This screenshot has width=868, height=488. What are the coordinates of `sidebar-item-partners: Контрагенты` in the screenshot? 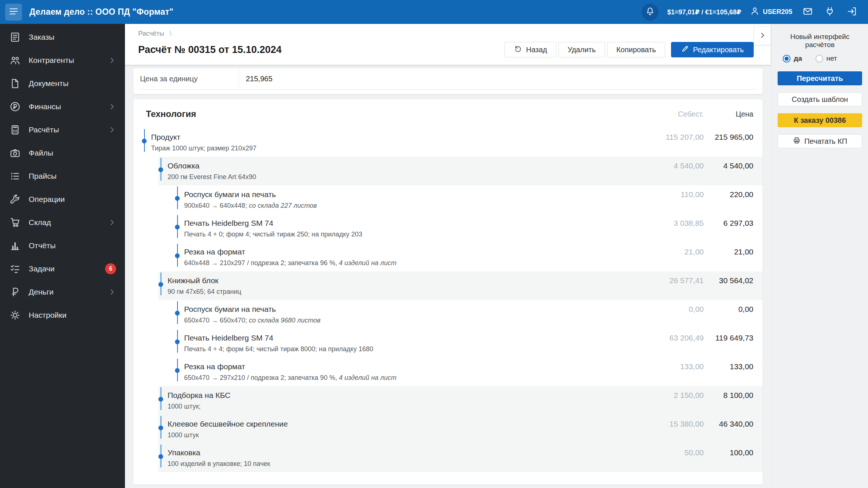 It's located at (62, 60).